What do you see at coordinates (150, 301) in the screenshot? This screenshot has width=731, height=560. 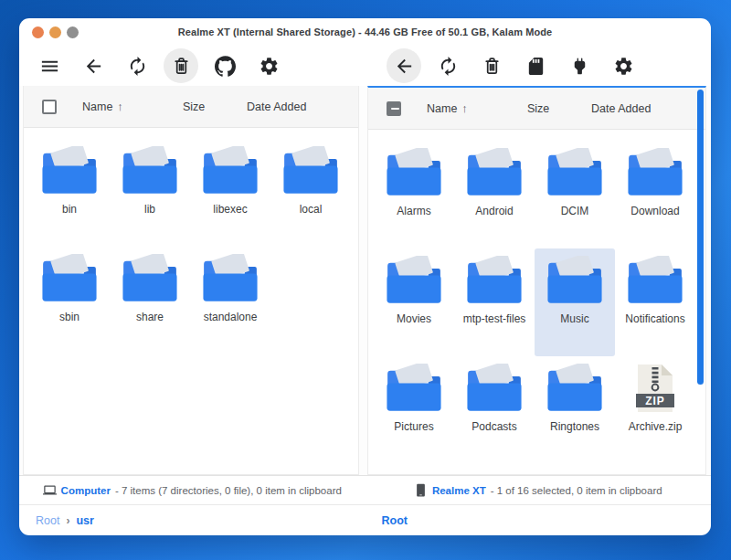 I see `file-item: share` at bounding box center [150, 301].